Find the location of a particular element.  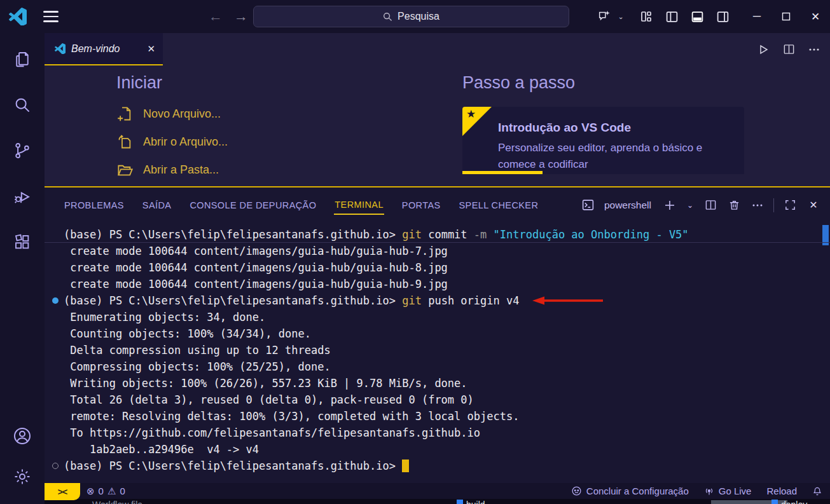

search-view-icon is located at coordinates (22, 105).